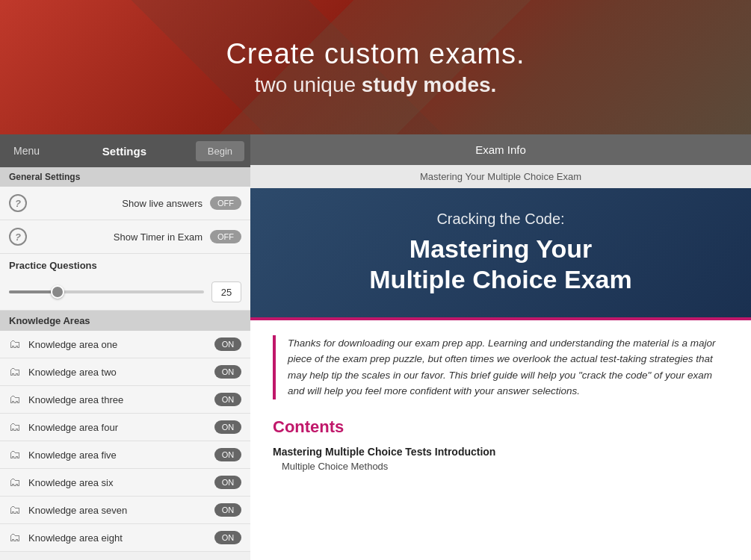  What do you see at coordinates (126, 400) in the screenshot?
I see `ka-item-three: 🗂 Knowledge area three ON` at bounding box center [126, 400].